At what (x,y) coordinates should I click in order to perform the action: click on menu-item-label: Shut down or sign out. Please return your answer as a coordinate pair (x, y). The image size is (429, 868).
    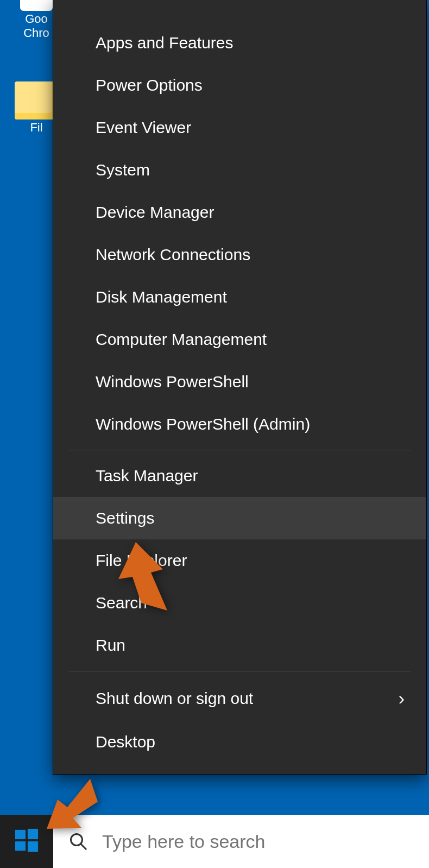
    Looking at the image, I should click on (174, 699).